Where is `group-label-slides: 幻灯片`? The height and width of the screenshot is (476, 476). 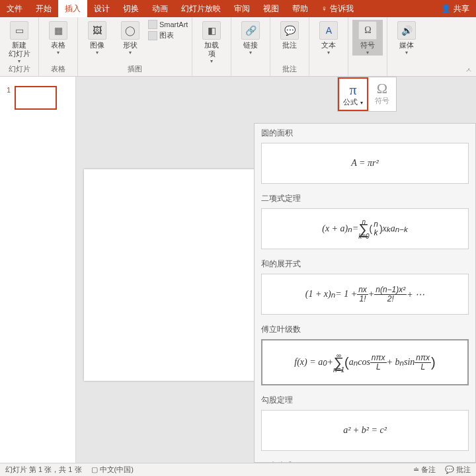
group-label-slides: 幻灯片 is located at coordinates (19, 69).